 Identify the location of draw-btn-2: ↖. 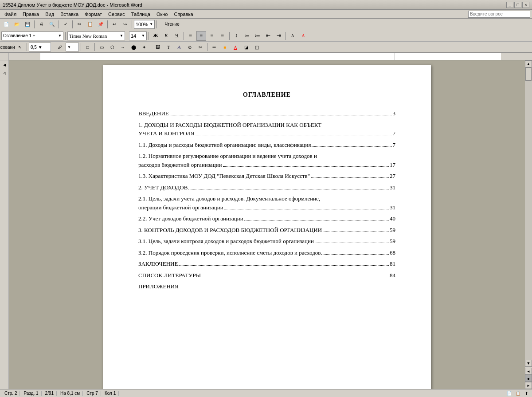
(20, 47).